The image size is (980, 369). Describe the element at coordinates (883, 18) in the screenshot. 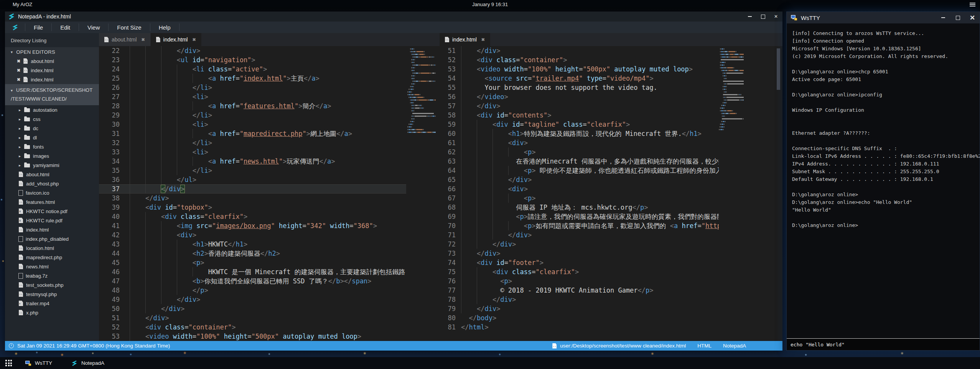

I see `wstty-titlebar: WsTTY ✕` at that location.